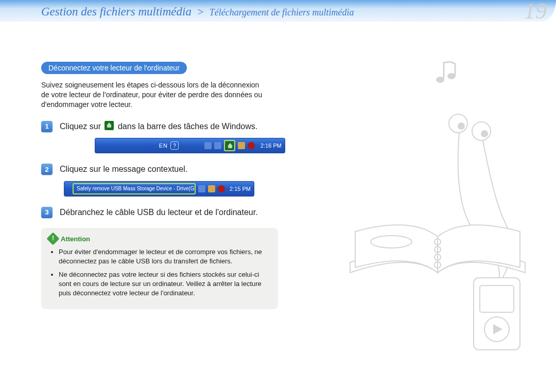 The height and width of the screenshot is (392, 556). Describe the element at coordinates (152, 95) in the screenshot. I see `intro-paragraph: Suivez soigneusement les étapes ci-desso…` at that location.